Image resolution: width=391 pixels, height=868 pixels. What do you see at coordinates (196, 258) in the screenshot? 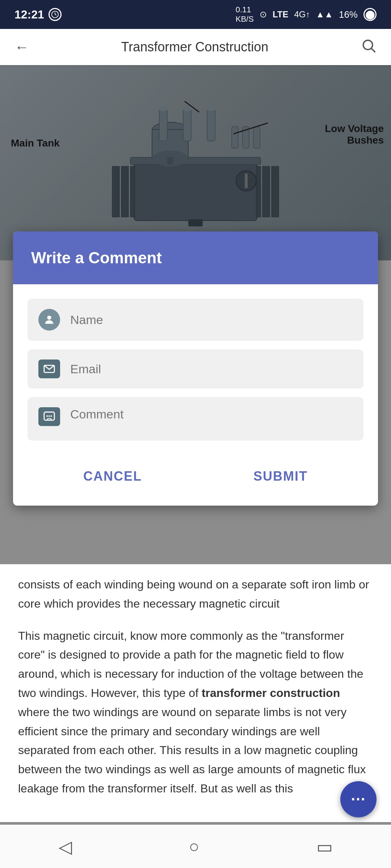
I see `dialog-header: Write a Comment` at bounding box center [196, 258].